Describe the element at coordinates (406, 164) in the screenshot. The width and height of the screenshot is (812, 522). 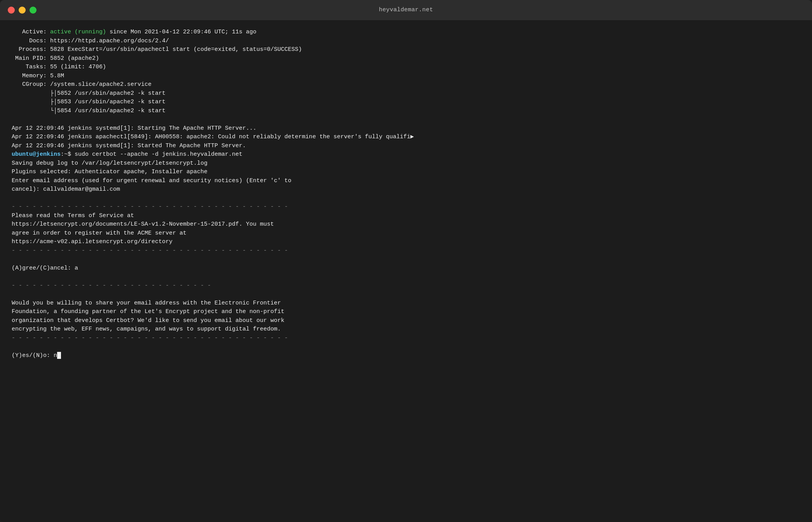
I see `saving-line: Saving debug log to /var/log/letsencrypt…` at that location.